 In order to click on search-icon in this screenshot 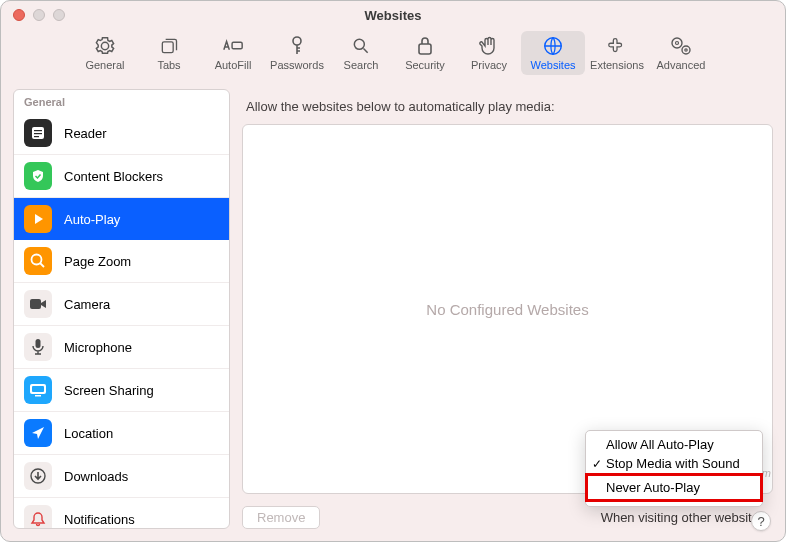, I will do `click(361, 46)`.